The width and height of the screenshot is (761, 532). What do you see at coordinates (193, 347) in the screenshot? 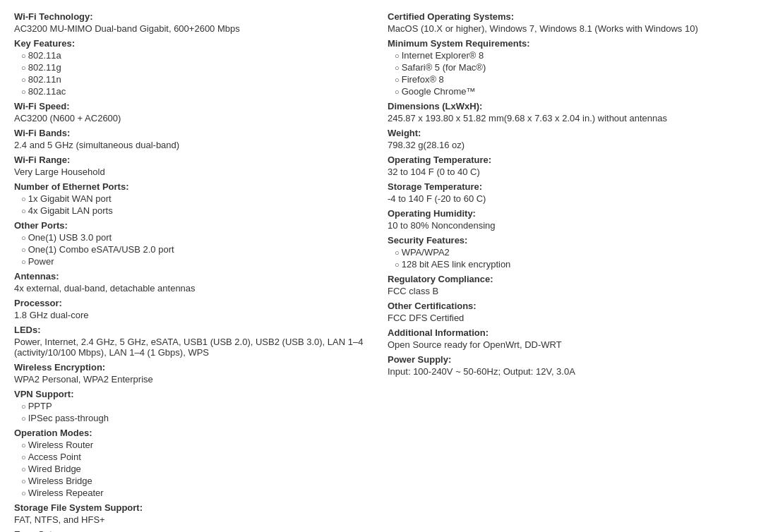
I see `spec-value: Power, Internet, 2.4 GHz, 5 GHz, eSATA, …` at bounding box center [193, 347].